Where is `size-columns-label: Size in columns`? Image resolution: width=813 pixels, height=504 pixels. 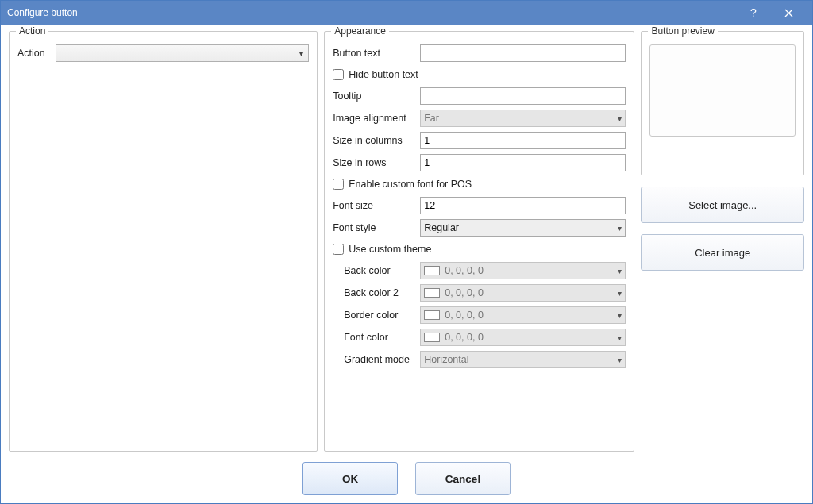 size-columns-label: Size in columns is located at coordinates (376, 140).